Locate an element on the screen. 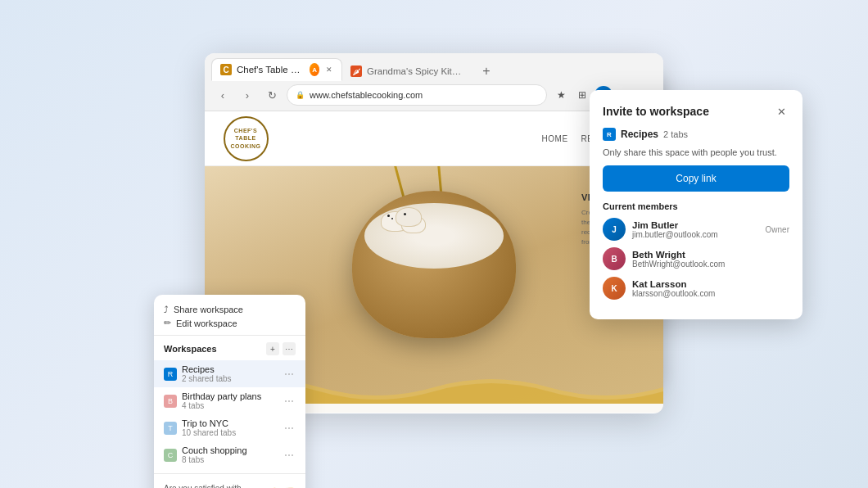 Image resolution: width=868 pixels, height=488 pixels. bowl is located at coordinates (434, 264).